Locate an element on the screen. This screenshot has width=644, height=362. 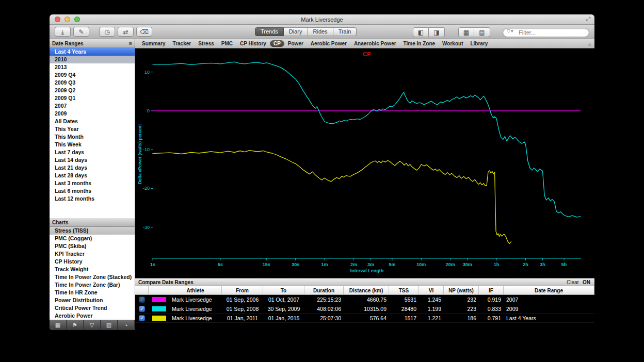
sidebar-list-item: KPI Tracker is located at coordinates (92, 254).